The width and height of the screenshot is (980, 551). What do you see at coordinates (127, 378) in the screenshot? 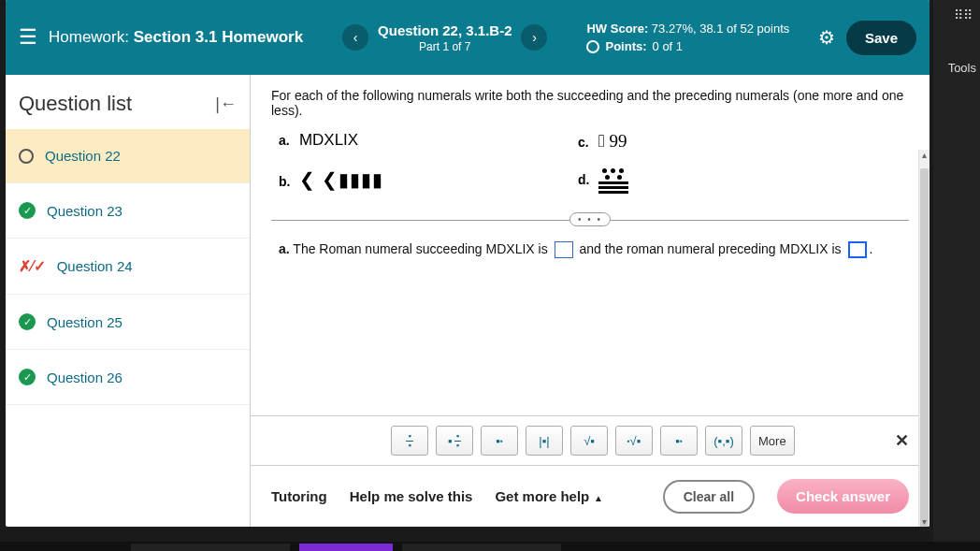
I see `question-item-26: ✓ Question 26` at bounding box center [127, 378].